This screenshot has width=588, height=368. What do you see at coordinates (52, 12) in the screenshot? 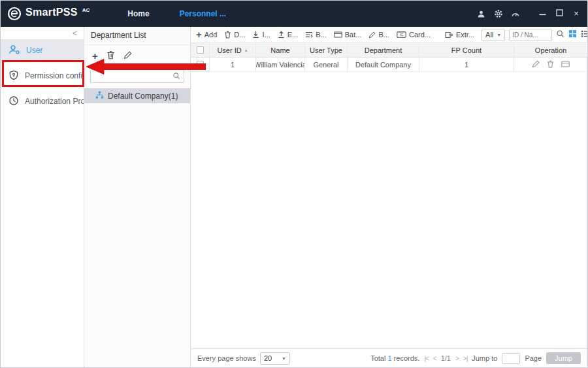
I see `app-name: SmartPSS` at bounding box center [52, 12].